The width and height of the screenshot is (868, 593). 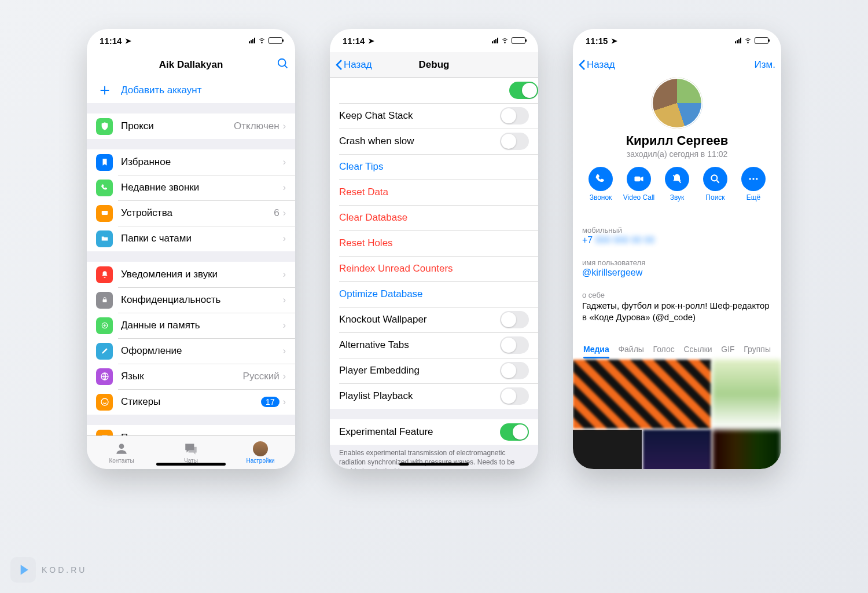 I want to click on proxy-label: Прокси, so click(x=177, y=126).